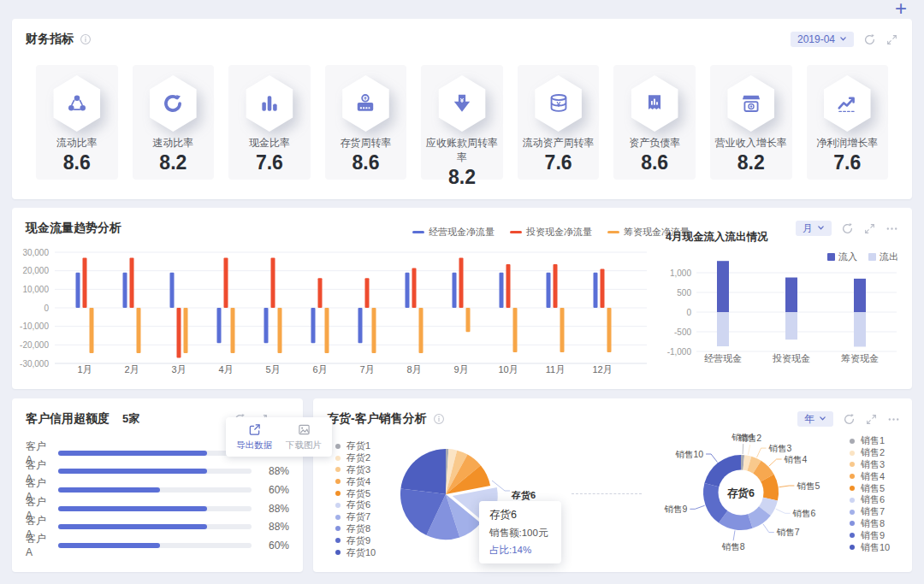 The height and width of the screenshot is (584, 924). What do you see at coordinates (77, 122) in the screenshot?
I see `metric-card: 流动比率8.6` at bounding box center [77, 122].